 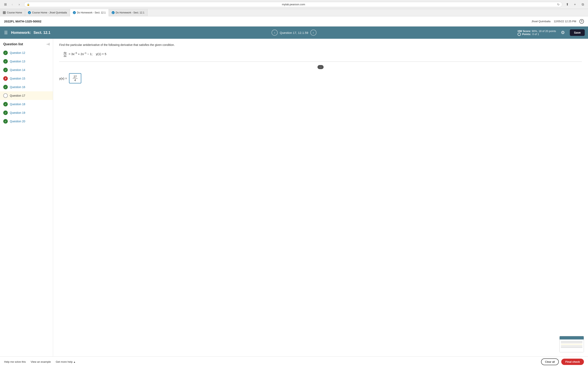 I want to click on get-more-help-label: Get more help, so click(x=64, y=362).